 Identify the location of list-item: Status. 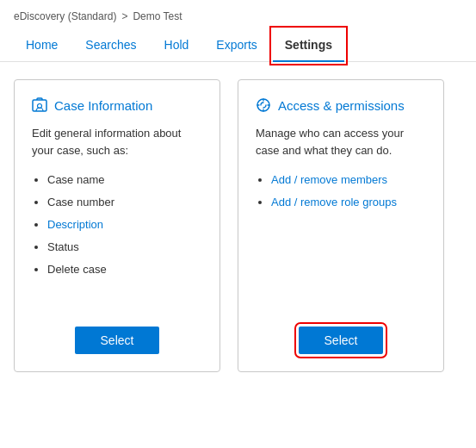
(125, 247).